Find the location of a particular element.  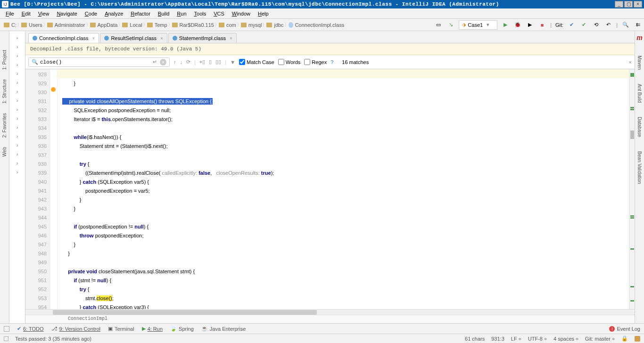

add-selection-icon: +▯ is located at coordinates (202, 62).